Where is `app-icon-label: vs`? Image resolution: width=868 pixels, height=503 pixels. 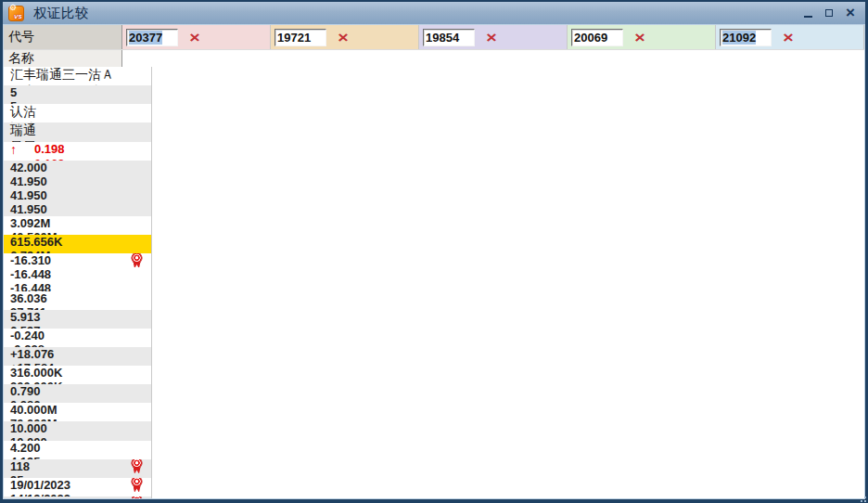
app-icon-label: vs is located at coordinates (19, 17).